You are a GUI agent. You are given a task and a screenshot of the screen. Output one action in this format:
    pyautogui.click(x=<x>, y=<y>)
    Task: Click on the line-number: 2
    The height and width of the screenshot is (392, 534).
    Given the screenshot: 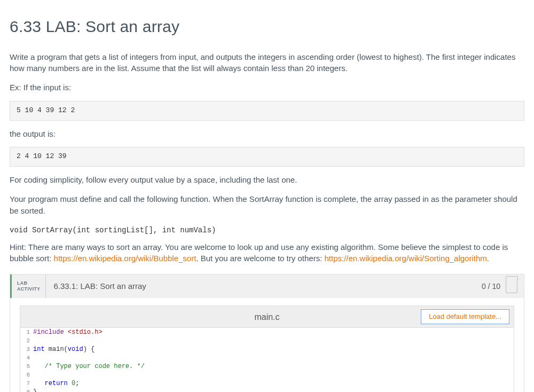 What is the action you would take?
    pyautogui.click(x=27, y=341)
    